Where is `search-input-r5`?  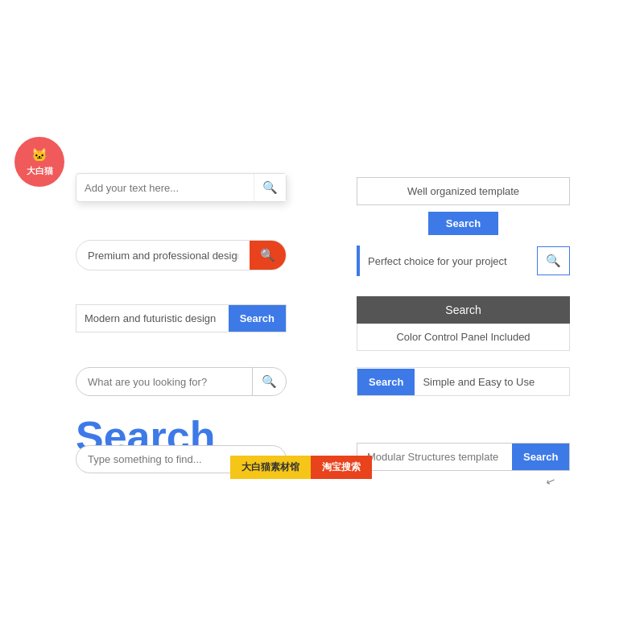 search-input-r5 is located at coordinates (435, 457).